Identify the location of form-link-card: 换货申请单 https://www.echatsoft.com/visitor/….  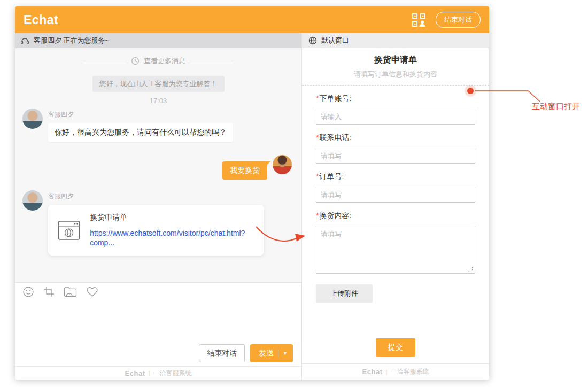
(156, 230).